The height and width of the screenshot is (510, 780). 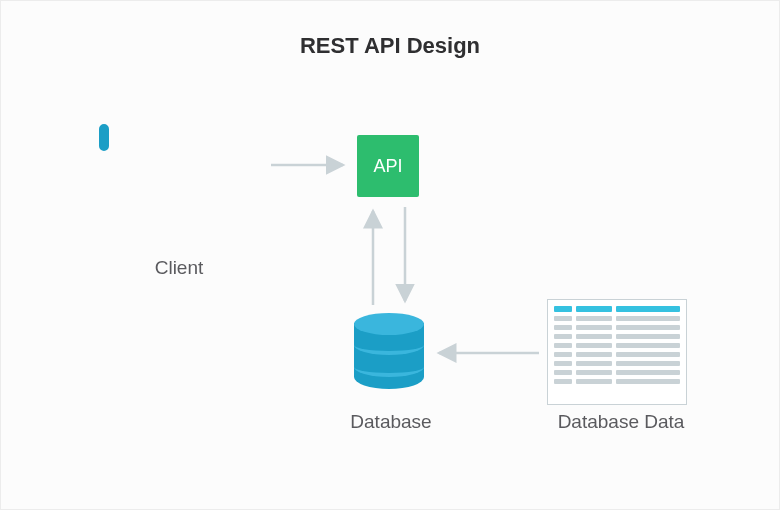 I want to click on api-node: API, so click(x=388, y=166).